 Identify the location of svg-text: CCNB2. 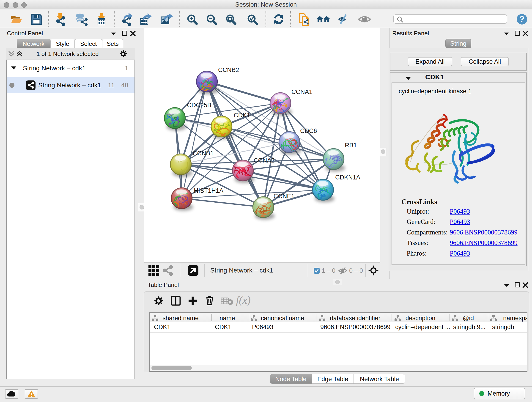
(229, 70).